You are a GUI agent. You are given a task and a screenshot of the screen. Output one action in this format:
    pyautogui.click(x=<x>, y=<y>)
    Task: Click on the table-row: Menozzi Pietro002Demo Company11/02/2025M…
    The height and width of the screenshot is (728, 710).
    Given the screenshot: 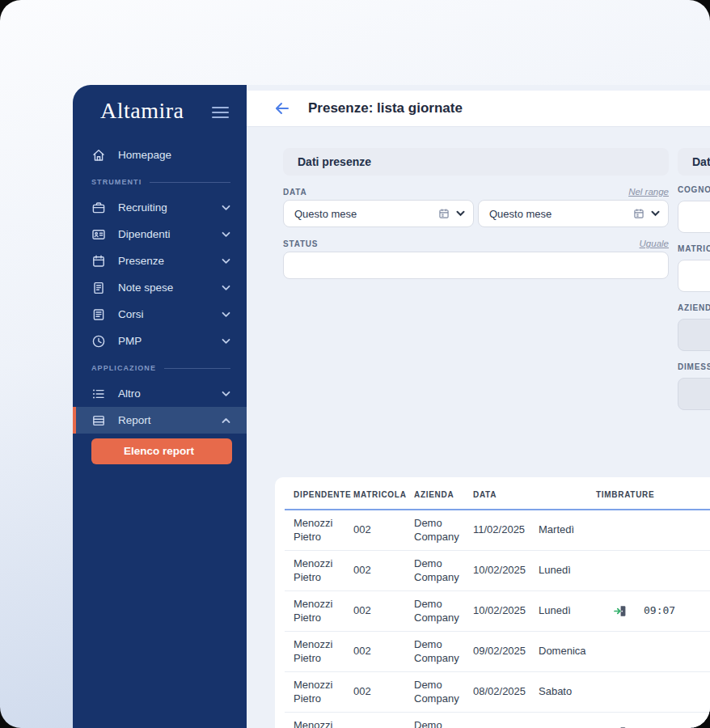 What is the action you would take?
    pyautogui.click(x=497, y=531)
    